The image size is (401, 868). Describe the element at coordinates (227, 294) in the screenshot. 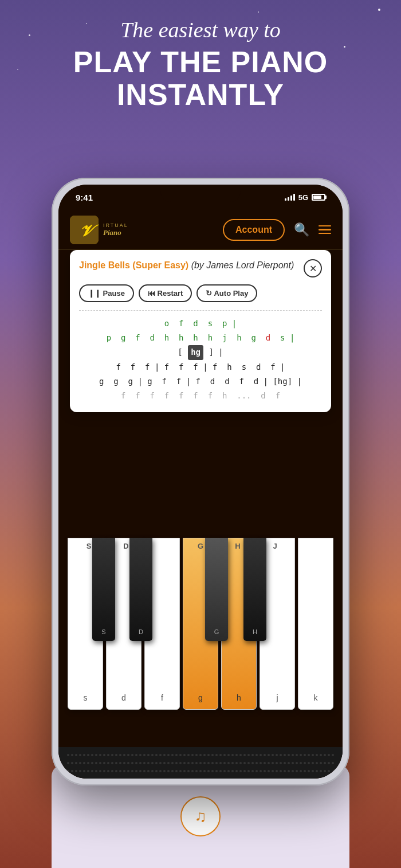

I see `autoplay-button: ↻ Auto Play` at that location.